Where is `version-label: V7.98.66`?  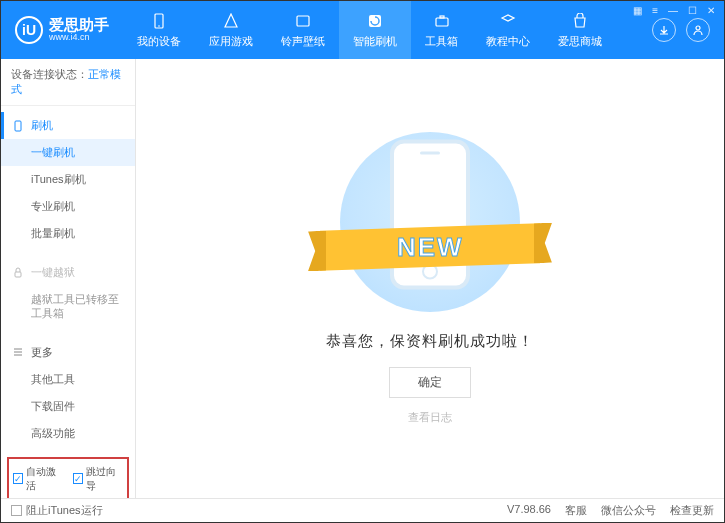
version-label: V7.98.66 is located at coordinates (529, 510).